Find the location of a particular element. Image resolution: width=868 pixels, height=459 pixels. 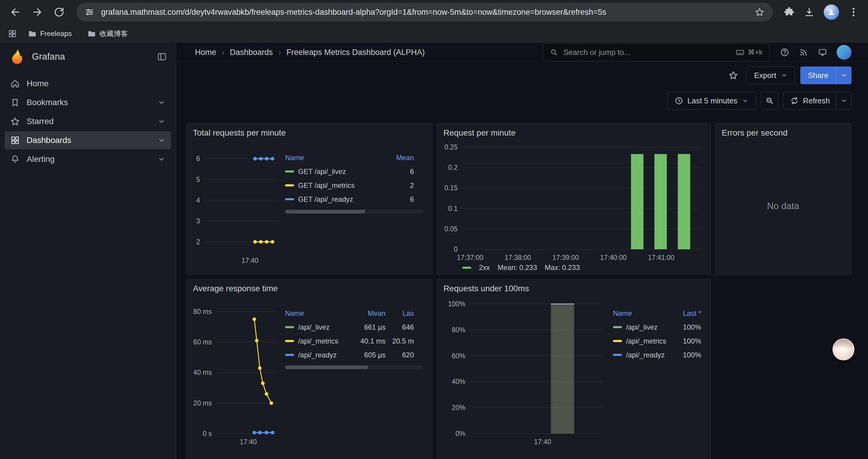

panel-title: Total requests per minute is located at coordinates (309, 131).